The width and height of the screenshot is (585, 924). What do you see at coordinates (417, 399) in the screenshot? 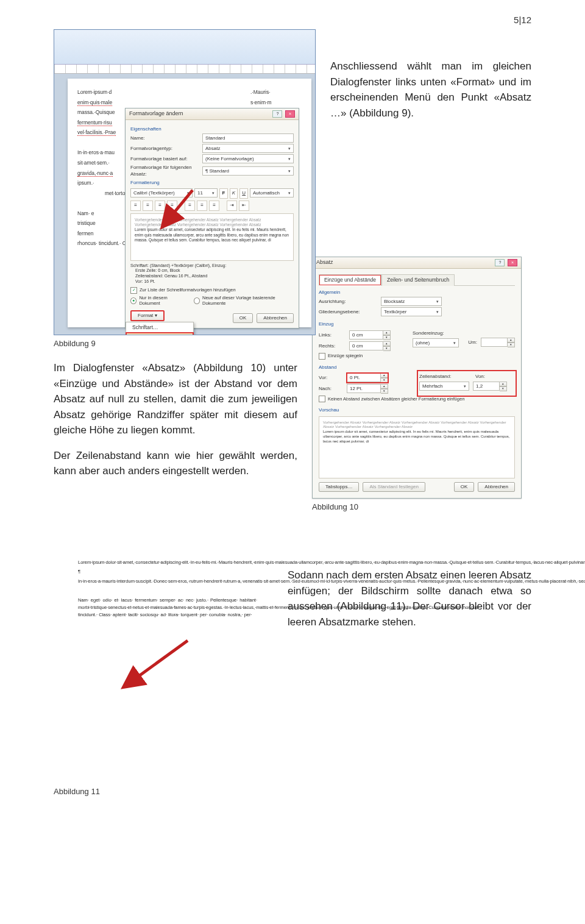
I see `no-space-same-style-checkbox: Keinen Abstand zwischen Absätzen gleiche…` at bounding box center [417, 399].